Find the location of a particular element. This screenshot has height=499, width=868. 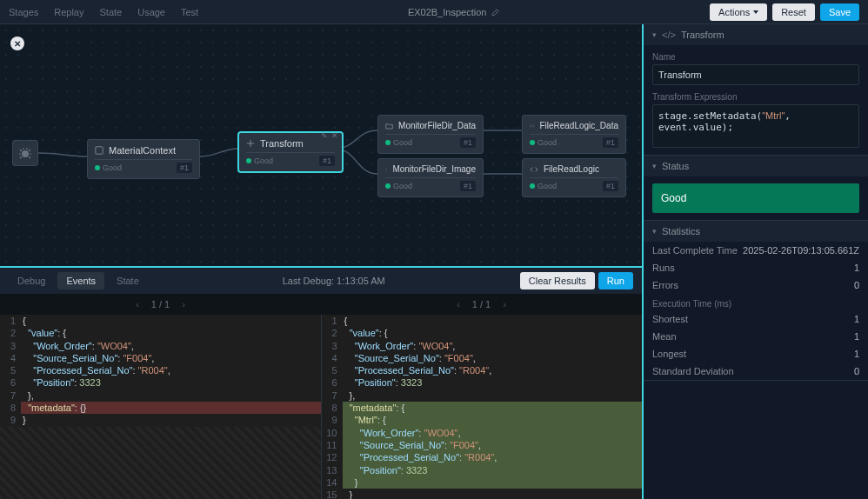

top-bar: Stages Replay State Usage Test EX02B_Ins… is located at coordinates (434, 12).